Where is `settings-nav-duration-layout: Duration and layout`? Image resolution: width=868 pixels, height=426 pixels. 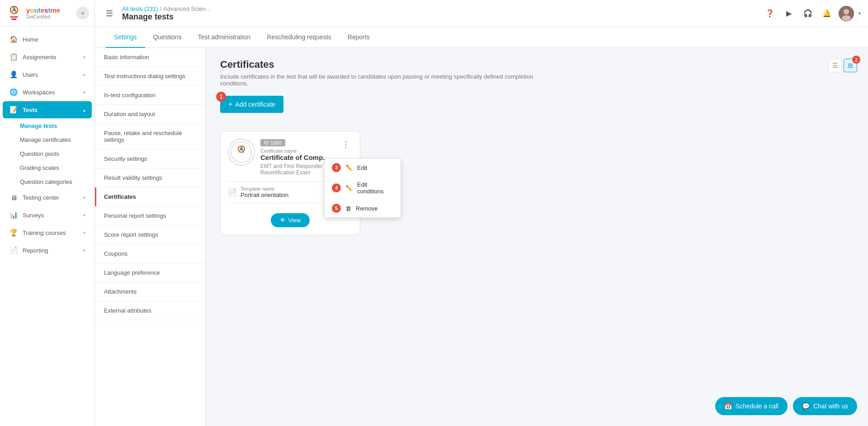
settings-nav-duration-layout: Duration and layout is located at coordinates (150, 114).